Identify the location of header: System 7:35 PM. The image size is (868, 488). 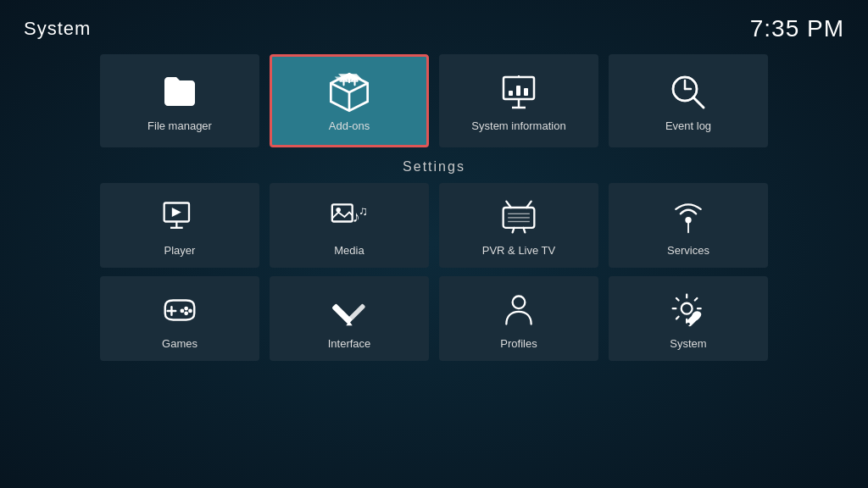
(434, 25).